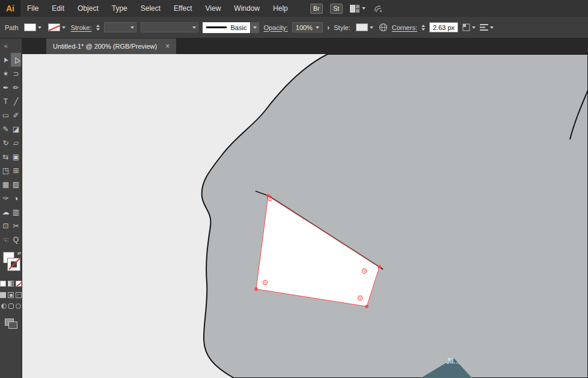 This screenshot has width=588, height=378. I want to click on share-icon, so click(378, 8).